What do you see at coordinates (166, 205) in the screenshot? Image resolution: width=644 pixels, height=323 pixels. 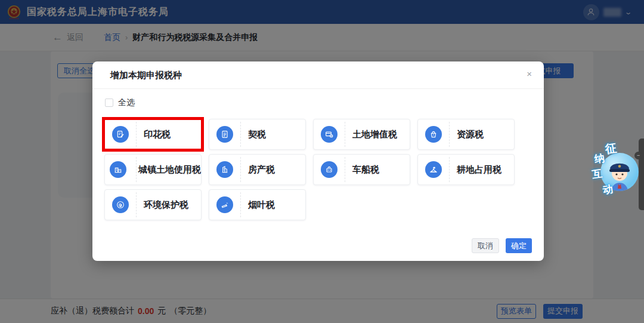 I see `tax-label: 环境保护税` at bounding box center [166, 205].